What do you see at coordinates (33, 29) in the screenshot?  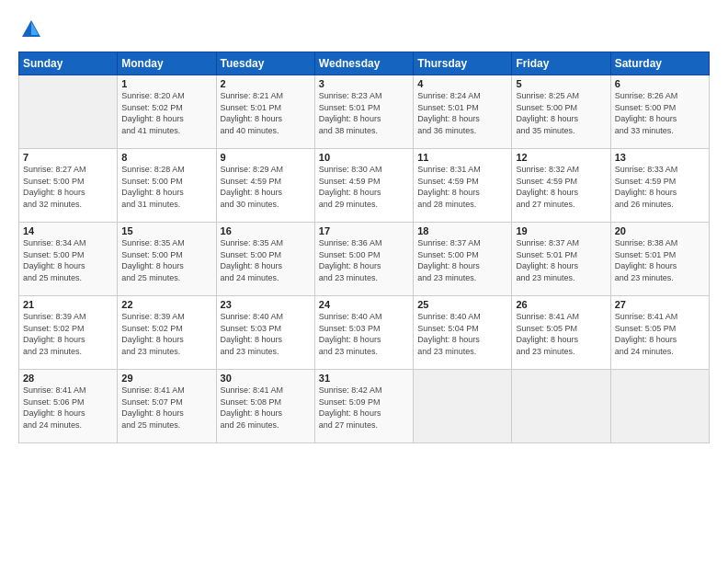 I see `logo` at bounding box center [33, 29].